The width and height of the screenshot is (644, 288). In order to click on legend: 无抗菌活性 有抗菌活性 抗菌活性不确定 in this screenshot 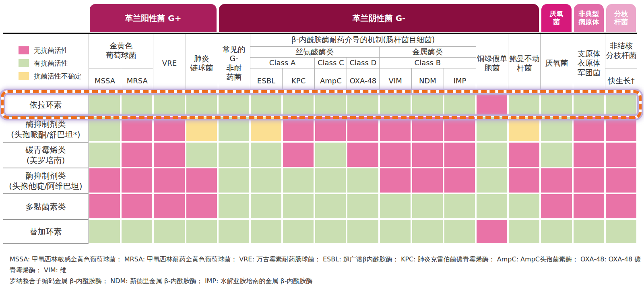, I will do `click(46, 63)`.